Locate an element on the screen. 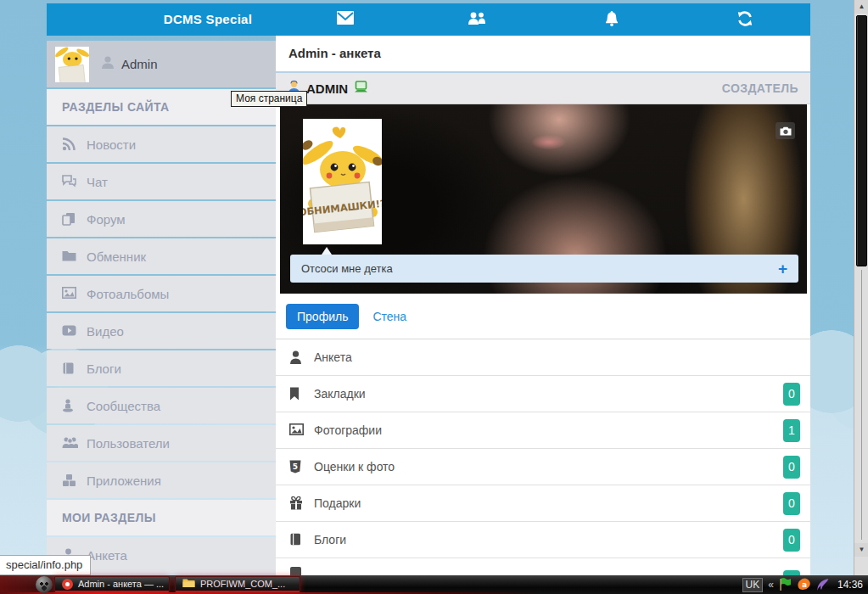 This screenshot has height=594, width=868. count-badge: 1 is located at coordinates (792, 431).